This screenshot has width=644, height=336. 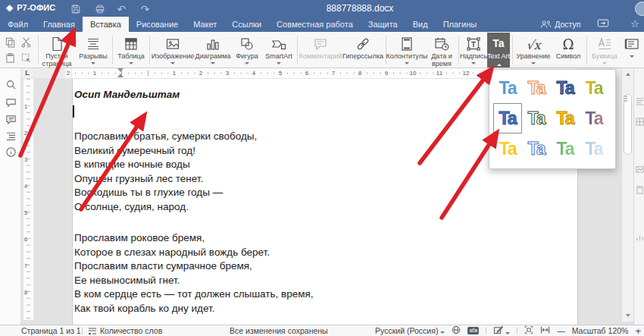 What do you see at coordinates (194, 267) in the screenshot?
I see `document-text-line: Прославим власти сумрачное бремя,` at bounding box center [194, 267].